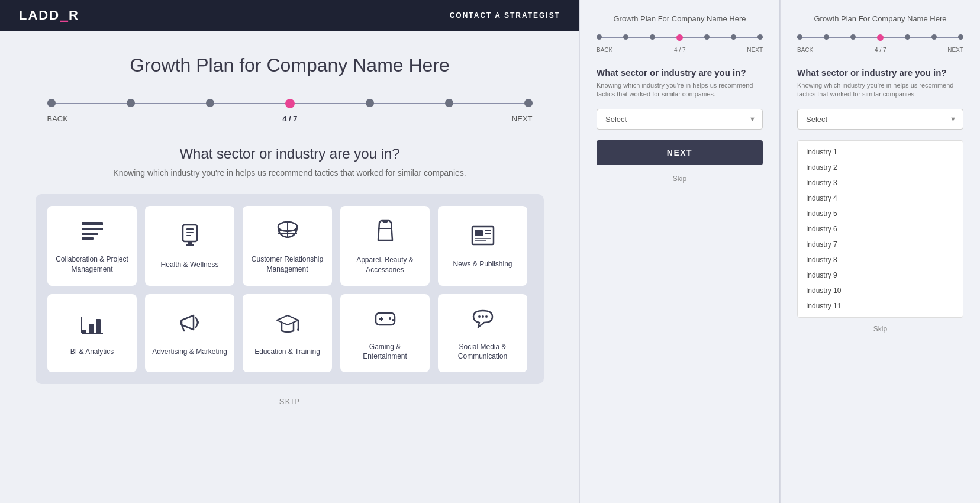 The height and width of the screenshot is (503, 980). Describe the element at coordinates (385, 233) in the screenshot. I see `apparel-icon` at that location.